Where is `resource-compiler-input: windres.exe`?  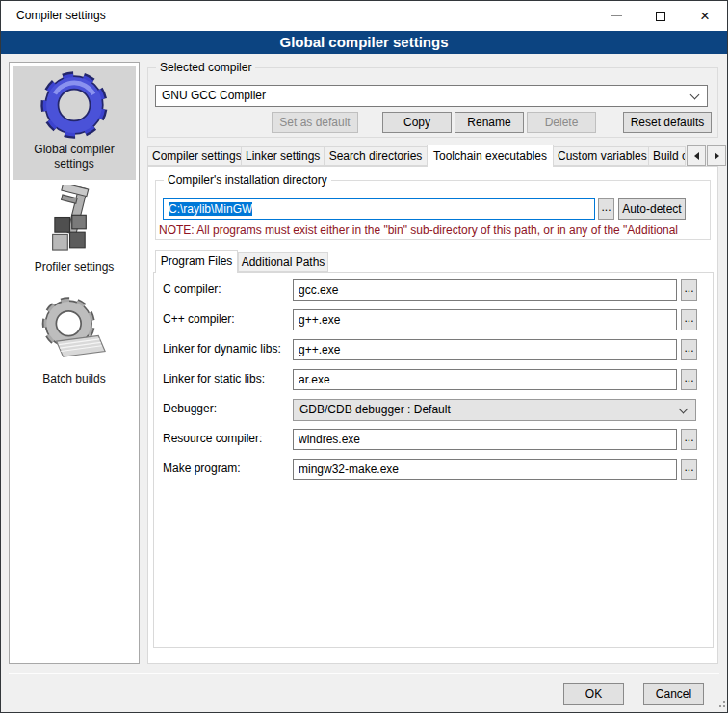
resource-compiler-input: windres.exe is located at coordinates (485, 439).